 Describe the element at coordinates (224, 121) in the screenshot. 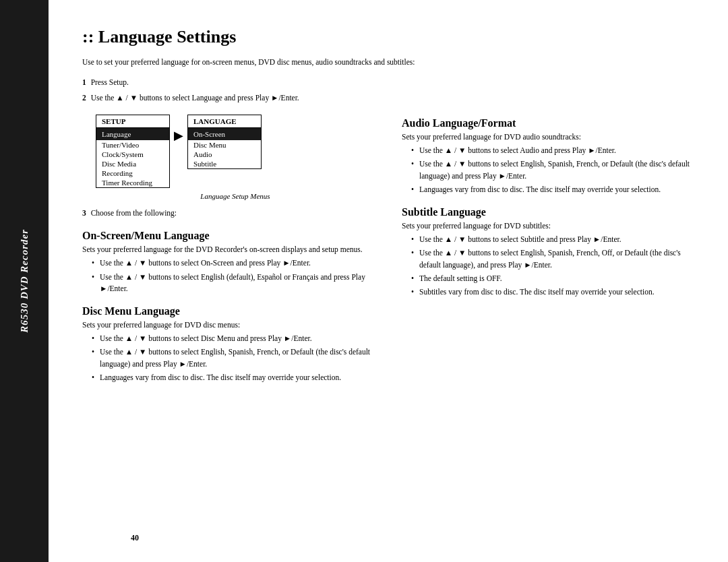

I see `language-header: LANGUAGE` at that location.